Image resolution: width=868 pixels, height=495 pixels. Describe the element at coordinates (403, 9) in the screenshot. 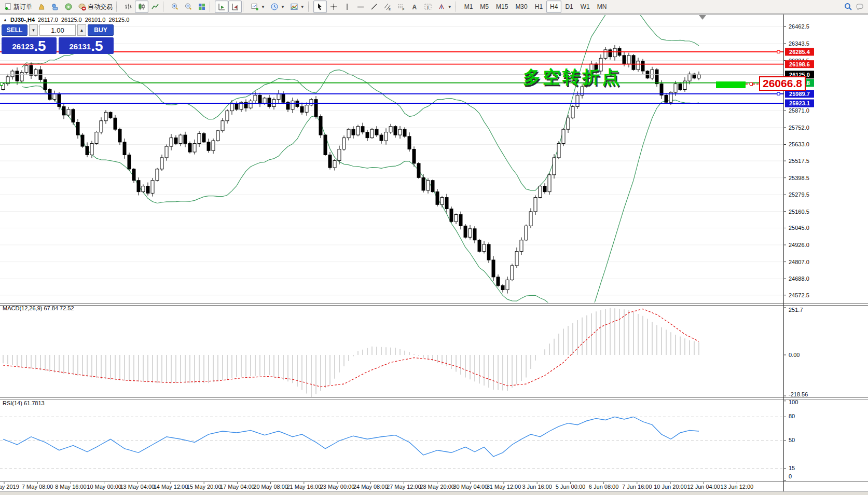

I see `svg-text: F` at that location.